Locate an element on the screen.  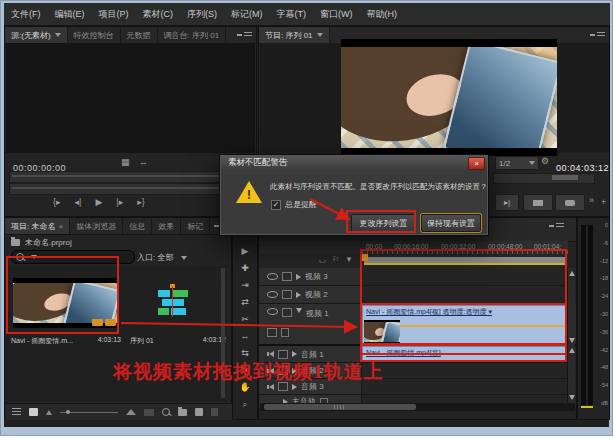
project-tabs: 项目: 未命名 × 媒体浏览器 信息 效果 标记 is located at coordinates (118, 226).